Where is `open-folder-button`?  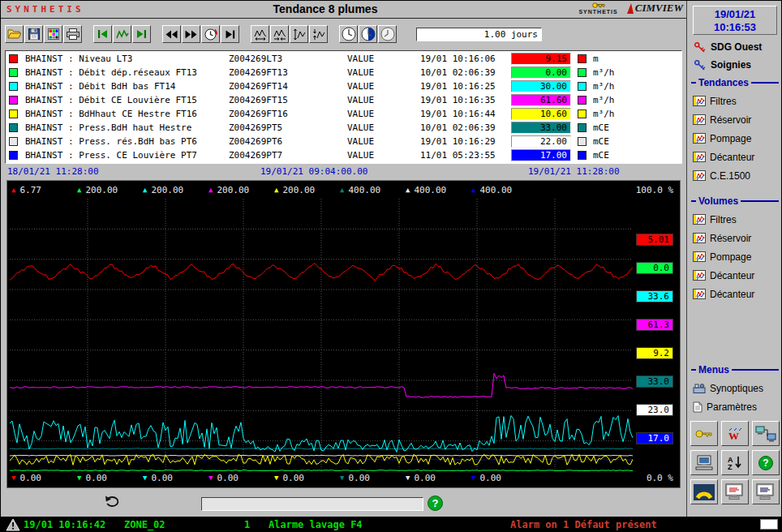 open-folder-button is located at coordinates (15, 34).